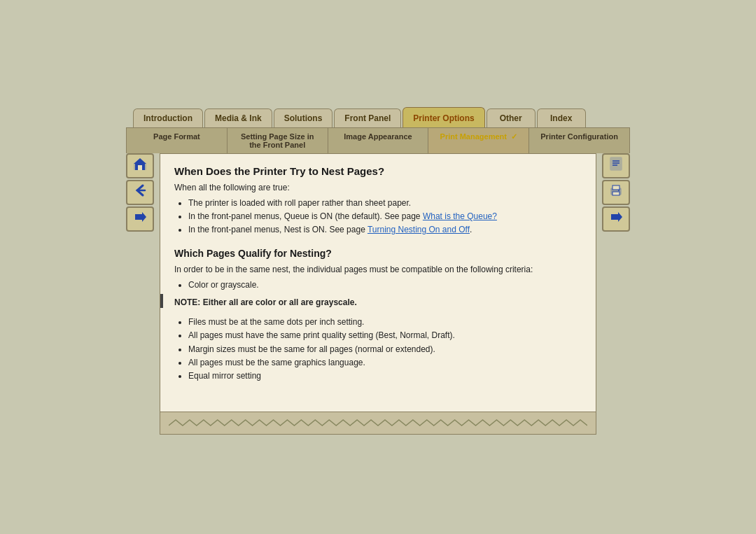 This screenshot has height=534, width=756. Describe the element at coordinates (616, 294) in the screenshot. I see `right-nav` at that location.